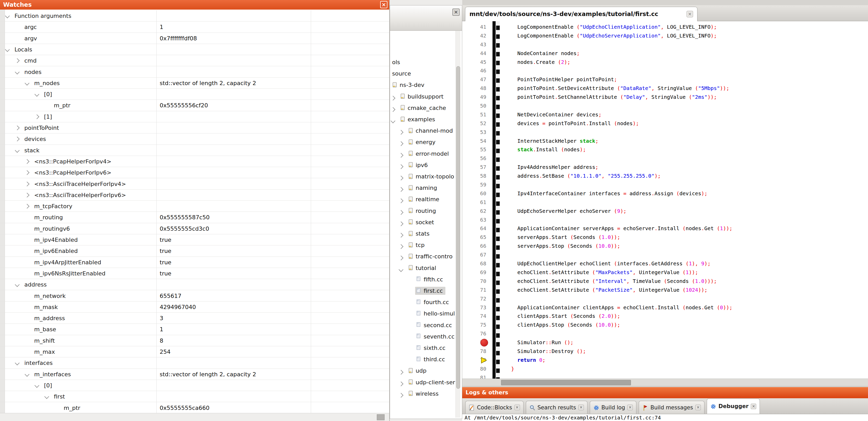 This screenshot has width=868, height=421. What do you see at coordinates (195, 172) in the screenshot?
I see `watch-row: <ns3::PcapHelperForIpv6>` at bounding box center [195, 172].